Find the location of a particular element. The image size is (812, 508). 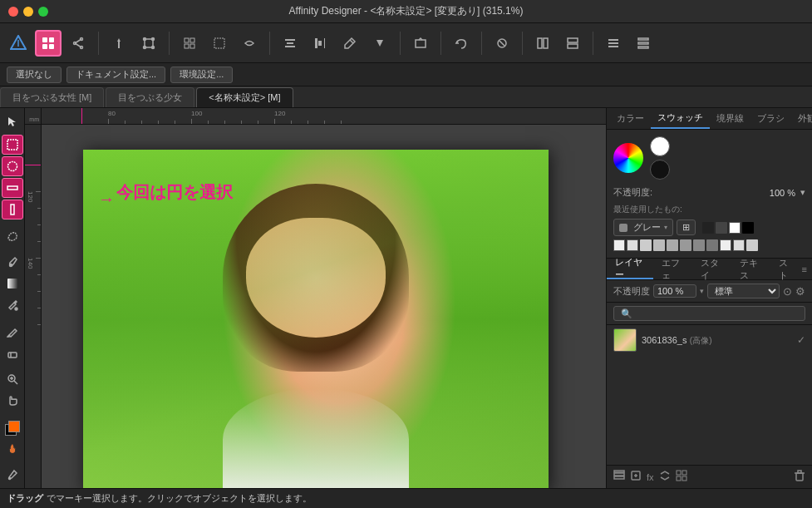

transform-tool-icon is located at coordinates (149, 43).